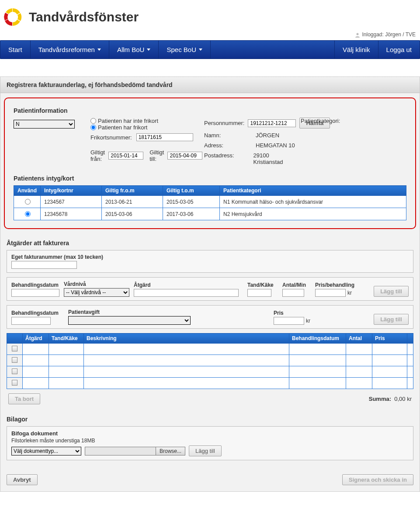 This screenshot has width=420, height=511. What do you see at coordinates (358, 35) in the screenshot?
I see `user-icon` at bounding box center [358, 35].